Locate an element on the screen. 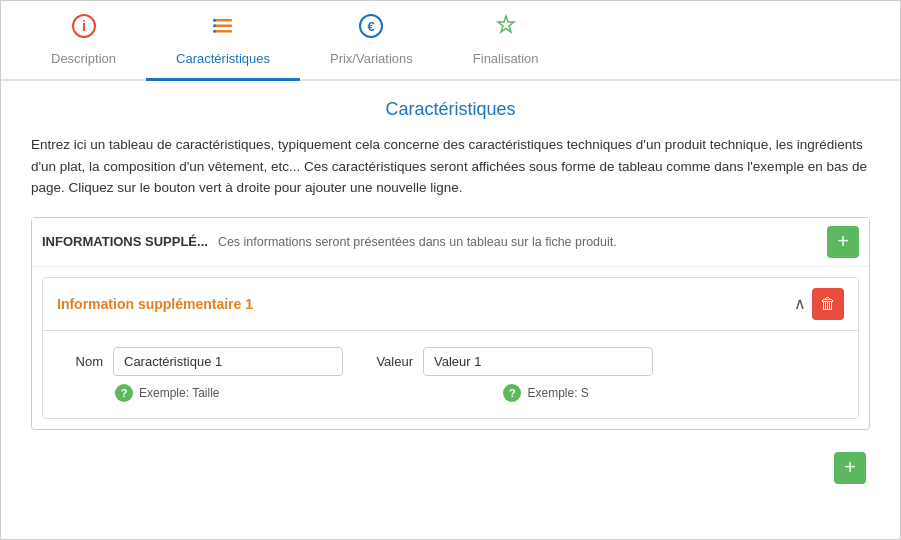 The width and height of the screenshot is (901, 540). nom-hint-icon: ? is located at coordinates (124, 393).